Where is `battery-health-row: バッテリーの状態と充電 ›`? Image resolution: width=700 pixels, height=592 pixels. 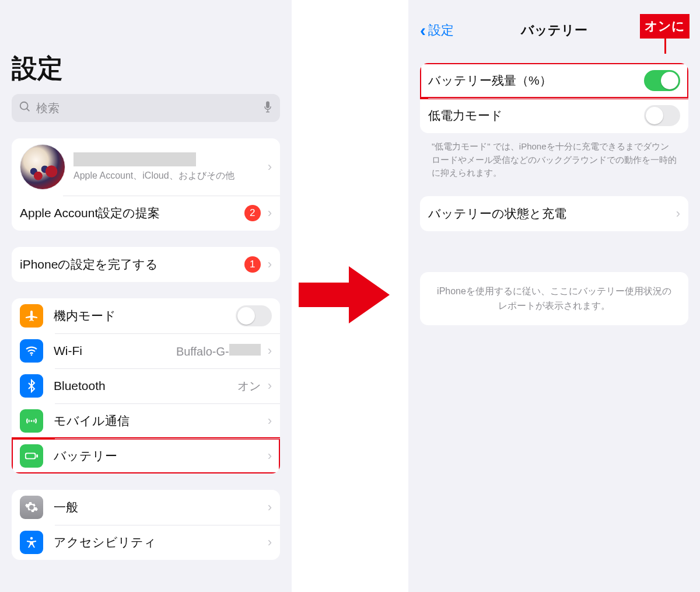 battery-health-row: バッテリーの状態と充電 › is located at coordinates (554, 214).